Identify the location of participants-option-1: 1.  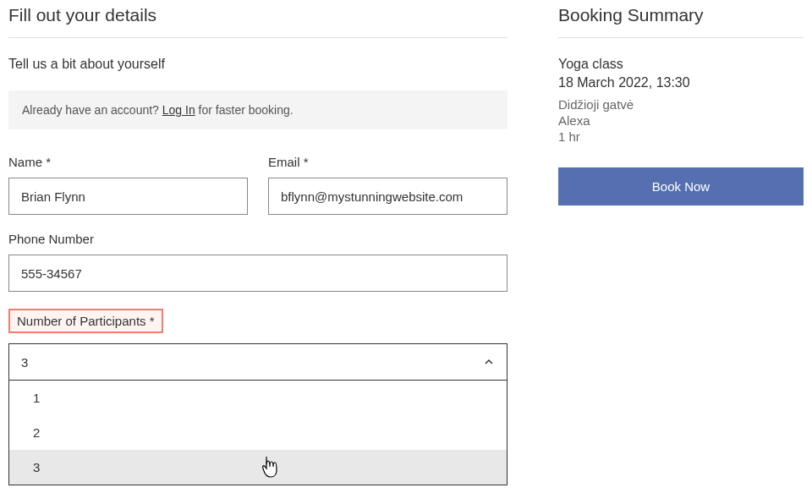
(258, 397).